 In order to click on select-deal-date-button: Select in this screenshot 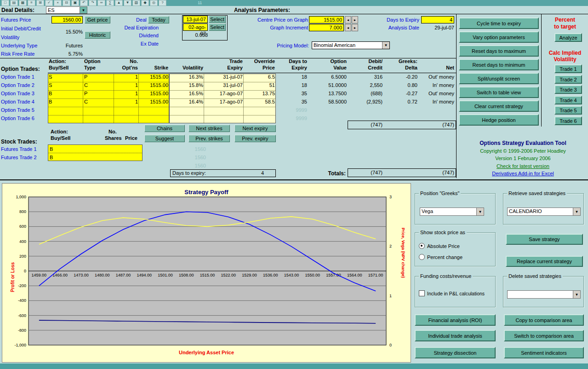, I will do `click(217, 19)`.